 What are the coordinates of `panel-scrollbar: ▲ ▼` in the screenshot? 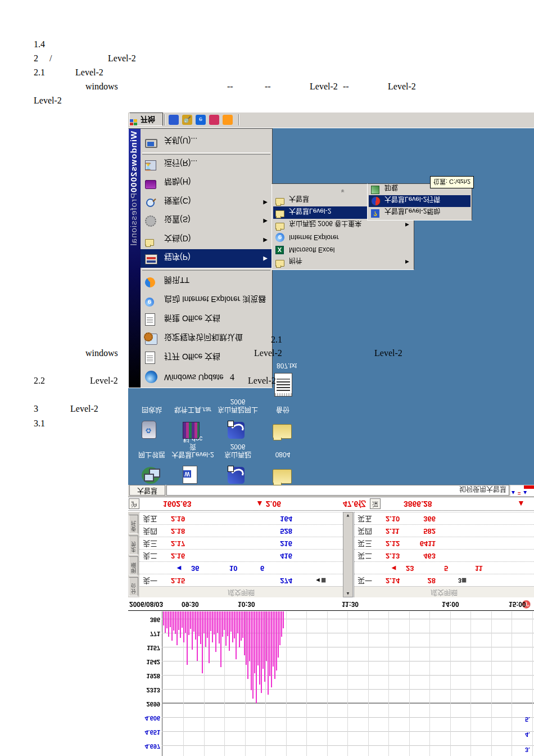 It's located at (348, 555).